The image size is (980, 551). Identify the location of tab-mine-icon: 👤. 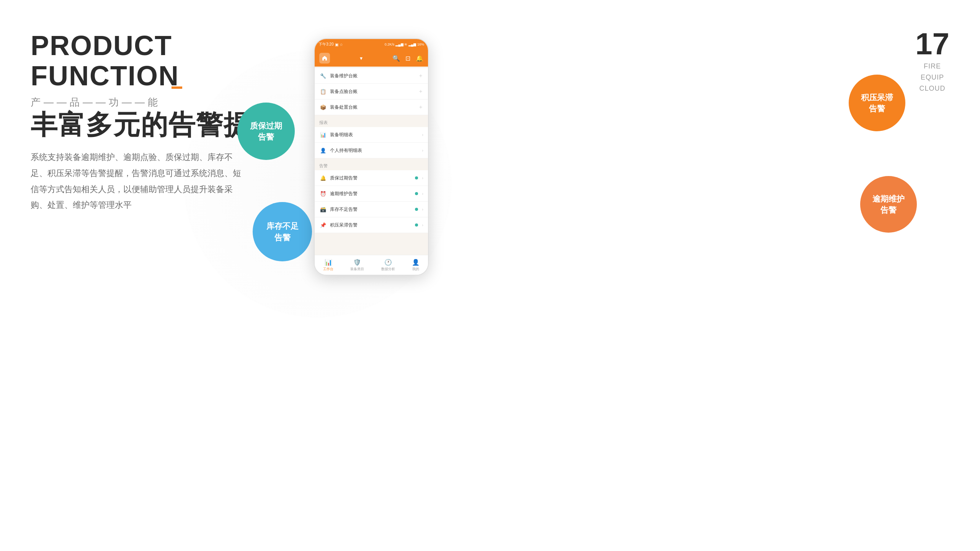
(416, 262).